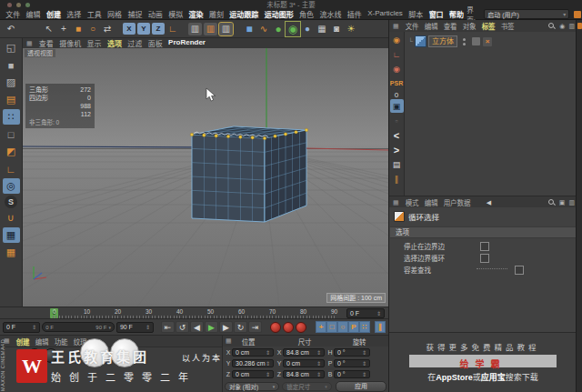 The width and height of the screenshot is (582, 392). I want to click on slider-icon: ∥, so click(396, 178).